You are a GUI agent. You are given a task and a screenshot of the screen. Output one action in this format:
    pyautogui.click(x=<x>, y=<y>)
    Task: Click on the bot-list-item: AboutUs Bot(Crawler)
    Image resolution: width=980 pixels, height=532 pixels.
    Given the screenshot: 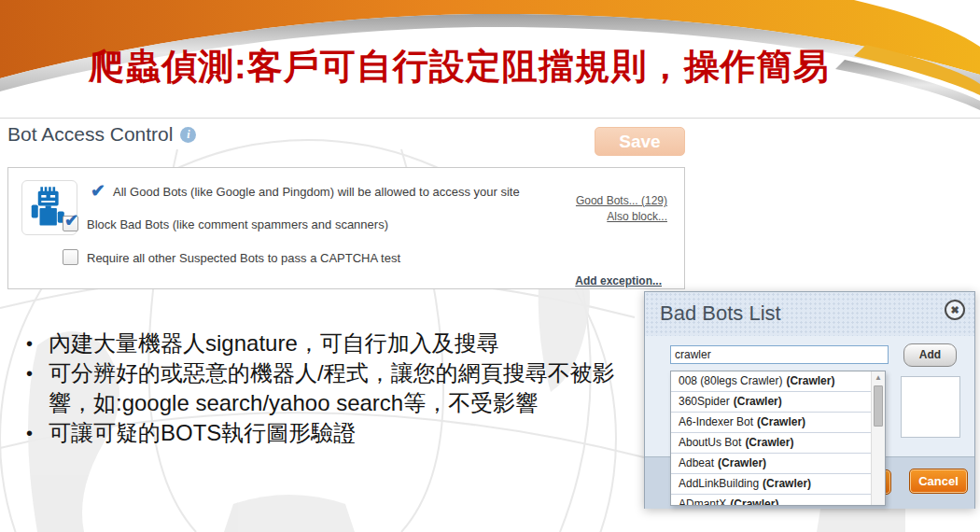 What is the action you would take?
    pyautogui.click(x=771, y=443)
    